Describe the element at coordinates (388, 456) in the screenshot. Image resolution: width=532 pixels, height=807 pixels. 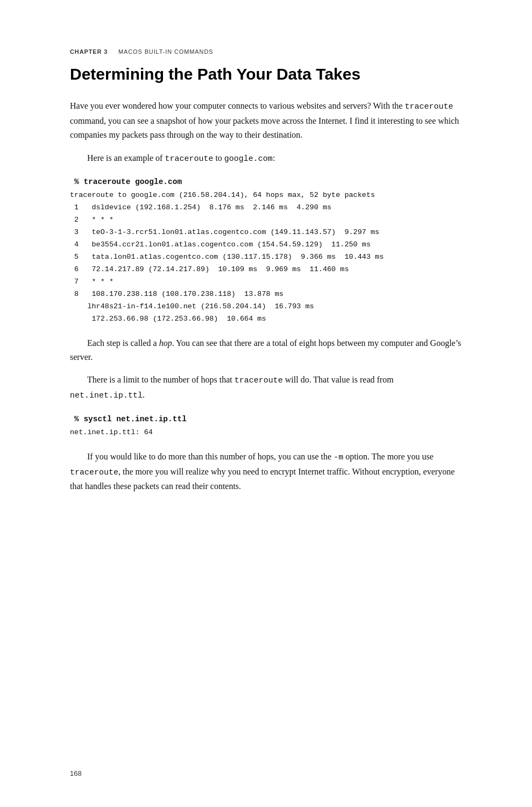
I see `encrypt-text-2: option. The more you use` at that location.